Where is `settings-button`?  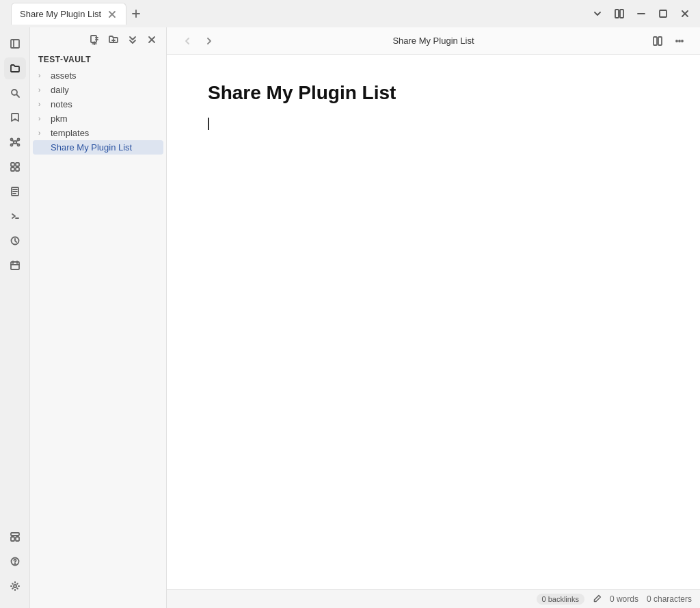 settings-button is located at coordinates (15, 586).